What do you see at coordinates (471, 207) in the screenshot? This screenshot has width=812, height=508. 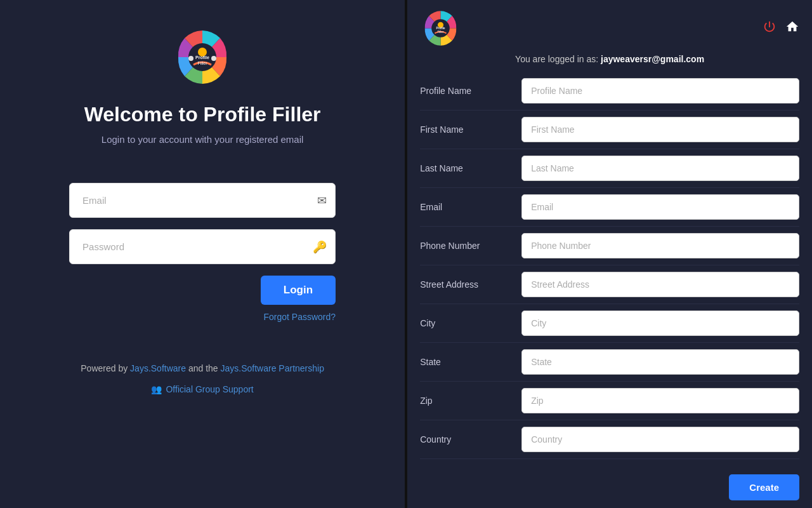 I see `form-label-email: Email` at bounding box center [471, 207].